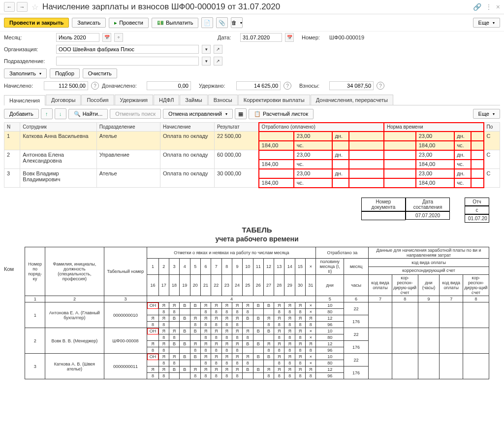  Describe the element at coordinates (314, 37) in the screenshot. I see `number-label: Номер:` at that location.